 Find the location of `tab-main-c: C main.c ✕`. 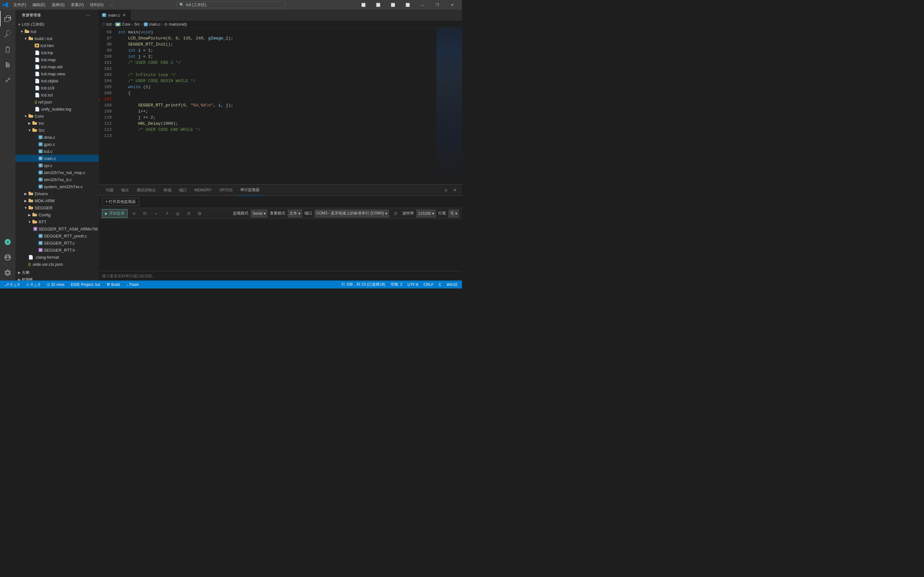

tab-main-c: C main.c ✕ is located at coordinates (115, 15).